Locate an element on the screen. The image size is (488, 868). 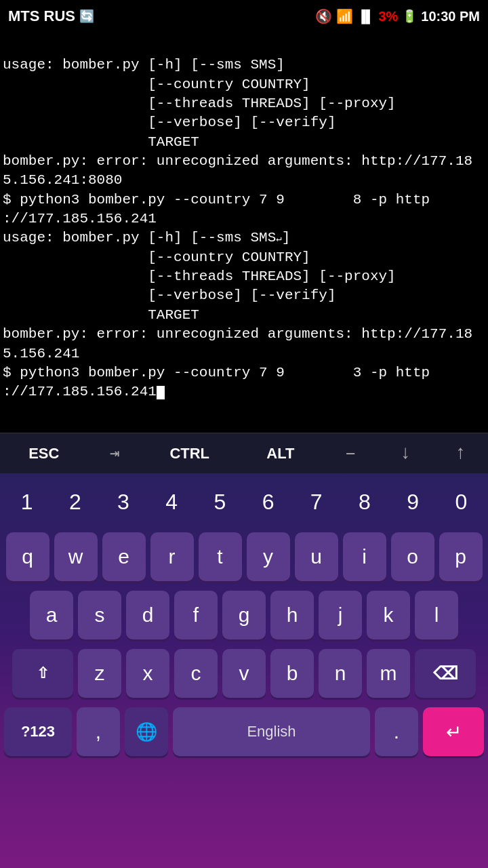
key-h: h is located at coordinates (292, 615).